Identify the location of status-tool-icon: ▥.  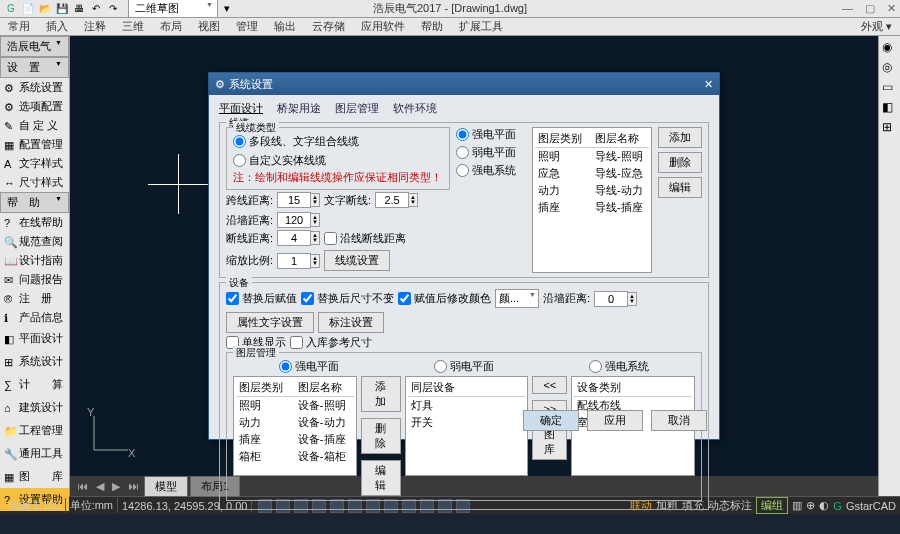
(797, 506).